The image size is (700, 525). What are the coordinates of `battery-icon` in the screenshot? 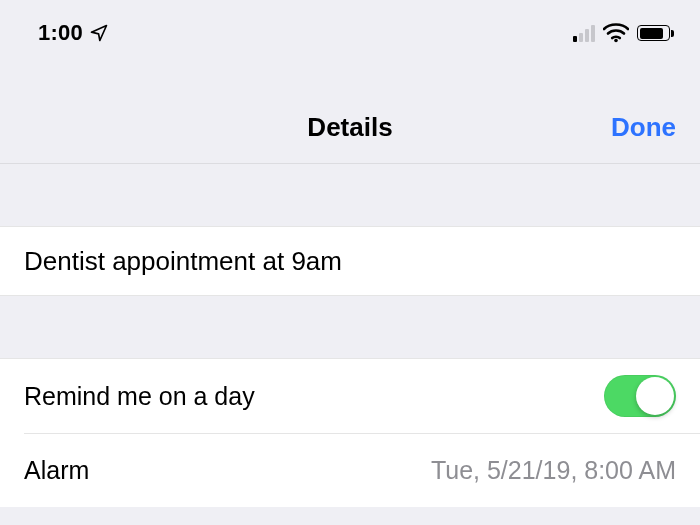 It's located at (656, 33).